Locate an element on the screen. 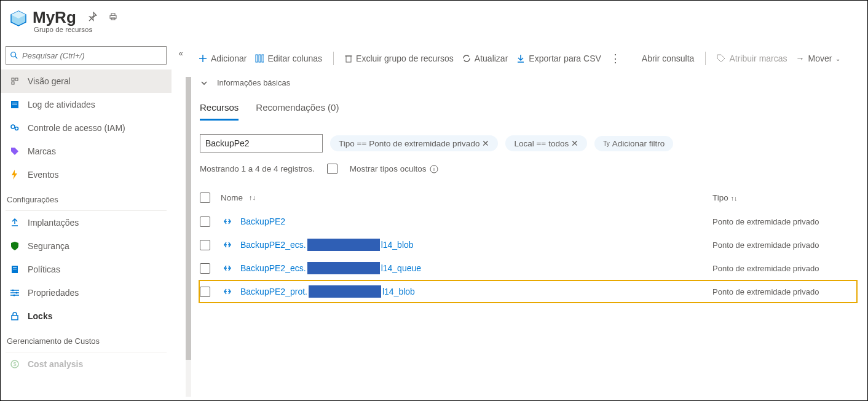 This screenshot has width=868, height=401. refresh-button: Atualizar is located at coordinates (485, 58).